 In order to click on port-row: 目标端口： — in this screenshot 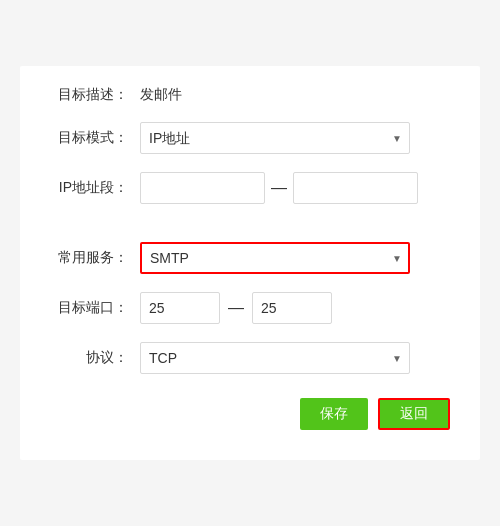, I will do `click(250, 308)`.